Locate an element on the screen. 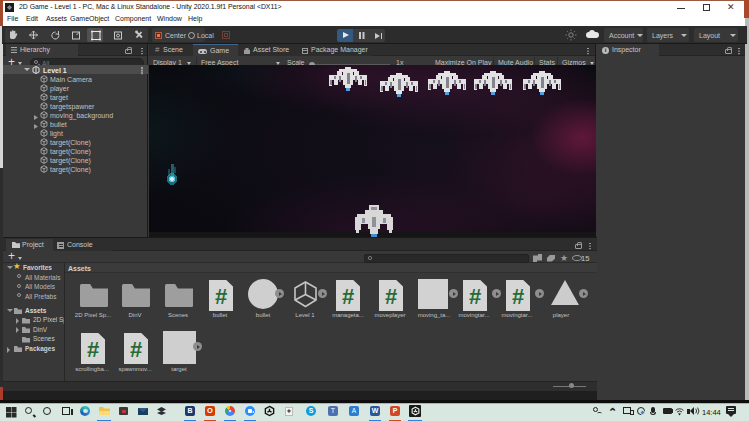  svg-text: light is located at coordinates (56, 134).